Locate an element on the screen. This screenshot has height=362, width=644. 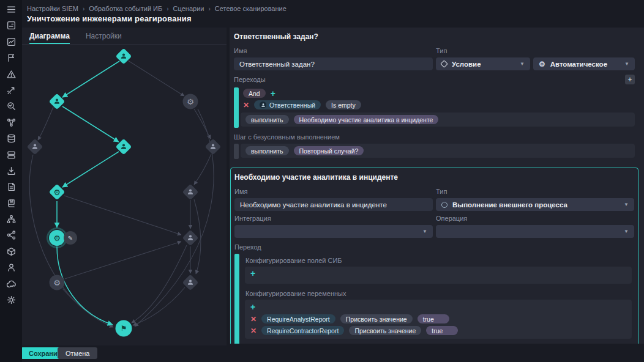
remove-condition-icon: ✕ is located at coordinates (246, 105).